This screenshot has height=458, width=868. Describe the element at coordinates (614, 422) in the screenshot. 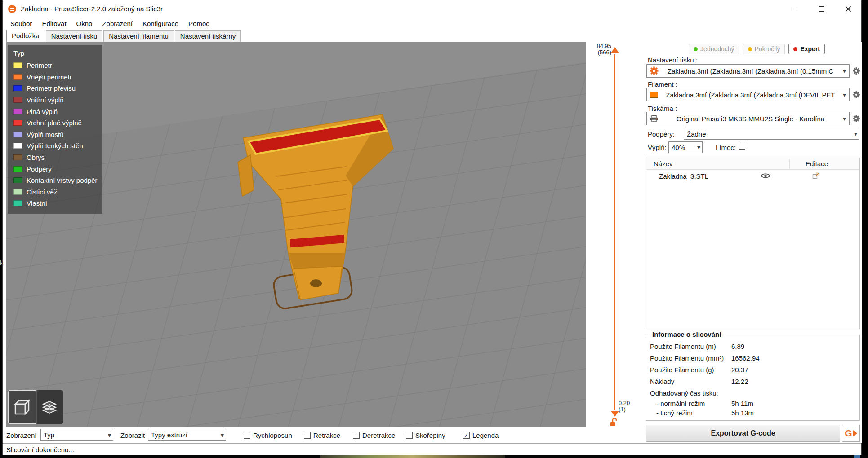

I see `unlock-icon` at that location.